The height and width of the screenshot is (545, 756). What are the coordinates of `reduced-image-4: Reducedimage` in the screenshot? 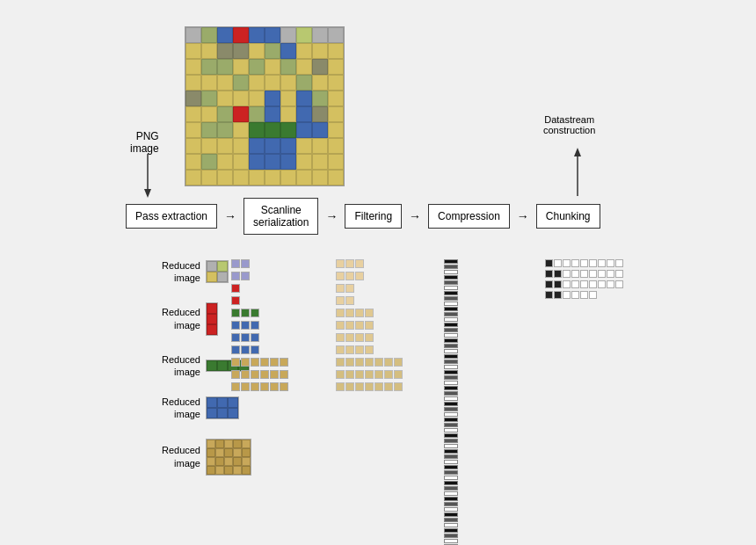 It's located at (188, 408).